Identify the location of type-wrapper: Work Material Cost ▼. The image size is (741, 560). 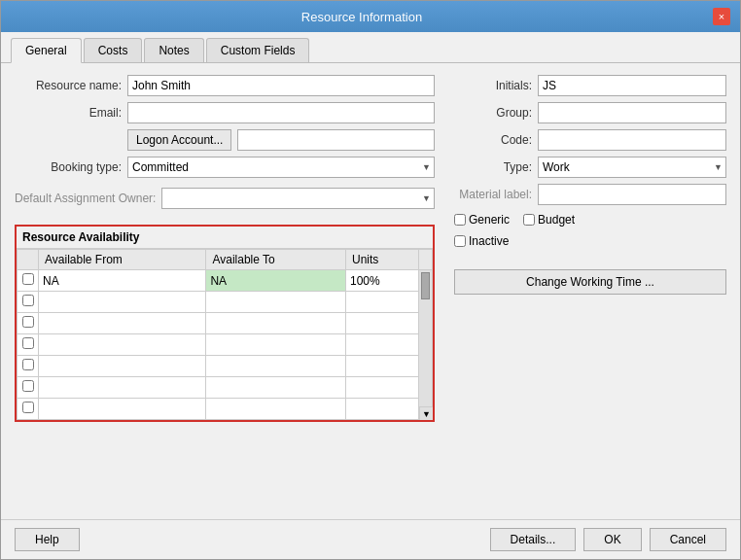
(632, 167).